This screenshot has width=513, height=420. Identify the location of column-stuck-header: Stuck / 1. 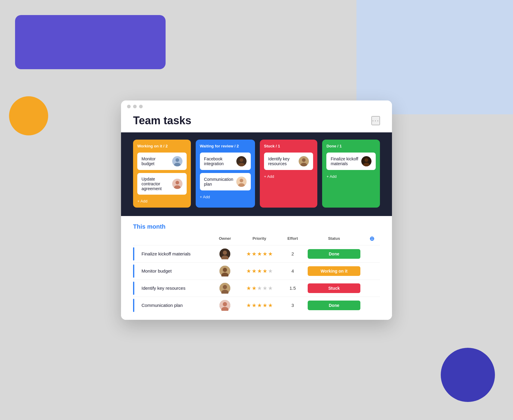
(289, 146).